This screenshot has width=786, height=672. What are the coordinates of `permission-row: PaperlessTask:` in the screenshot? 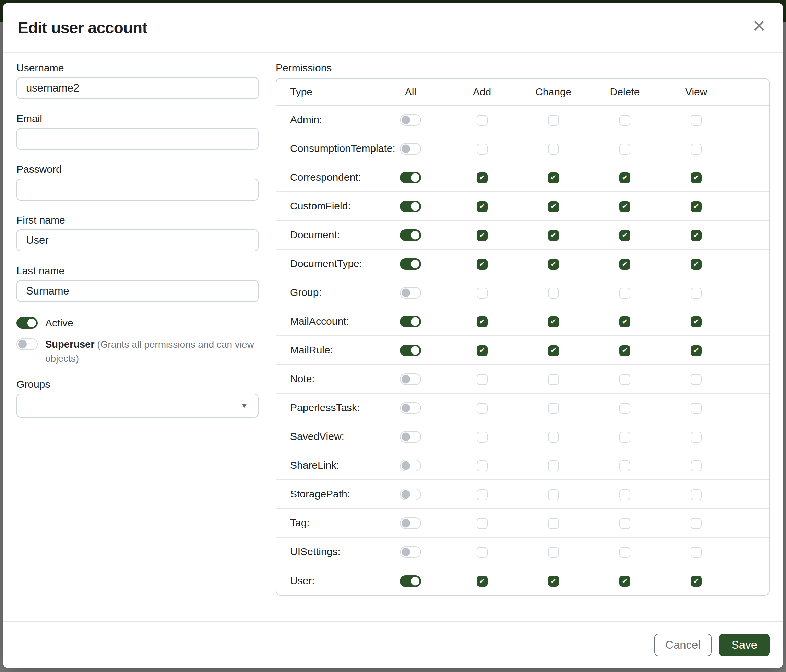 It's located at (523, 408).